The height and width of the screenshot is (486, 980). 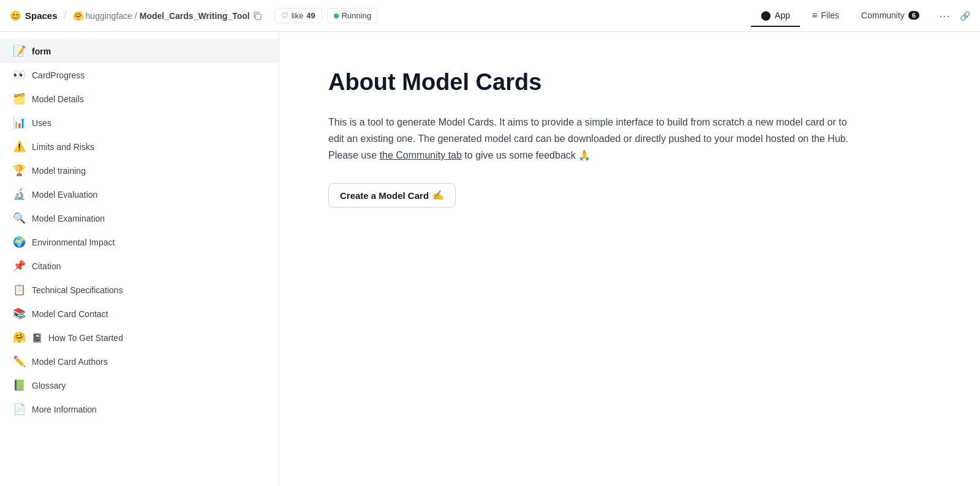 I want to click on create-model-card-button: Create a Model Card ✍️, so click(x=392, y=195).